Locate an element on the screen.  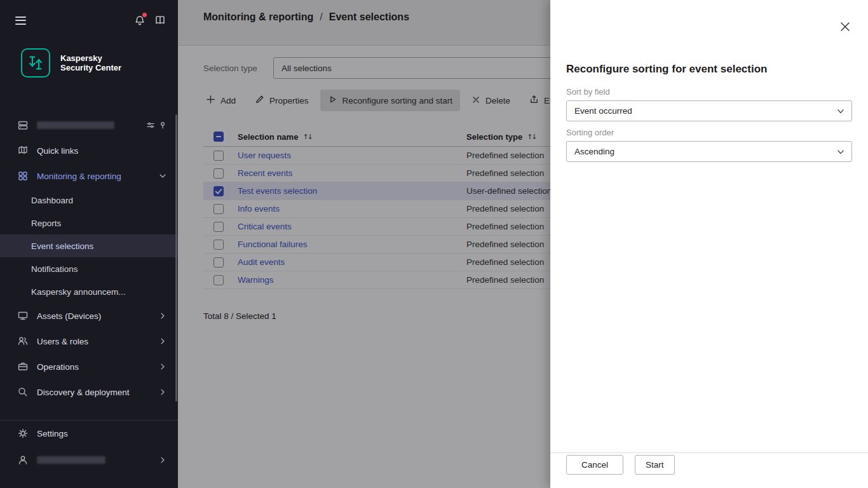
map-icon is located at coordinates (23, 151).